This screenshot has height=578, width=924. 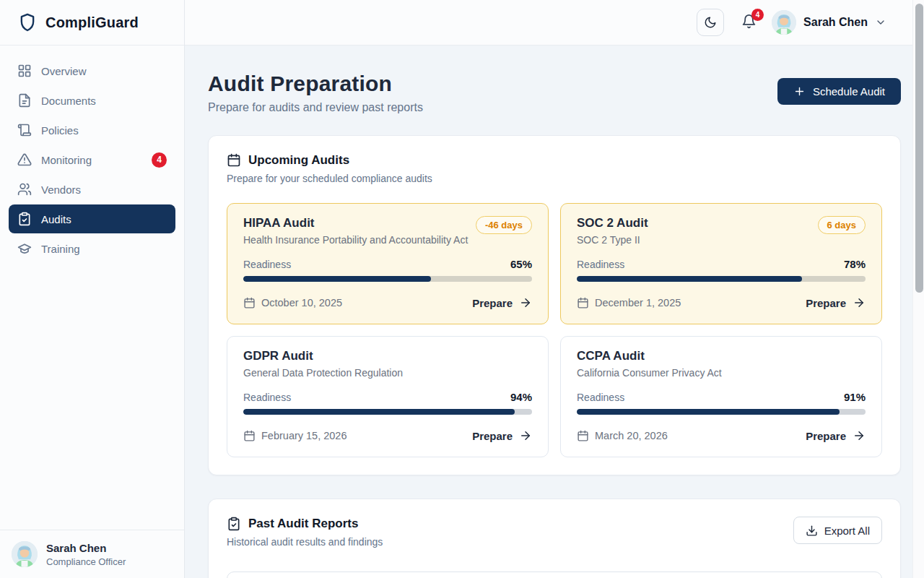 What do you see at coordinates (855, 264) in the screenshot?
I see `readiness-value: 78%` at bounding box center [855, 264].